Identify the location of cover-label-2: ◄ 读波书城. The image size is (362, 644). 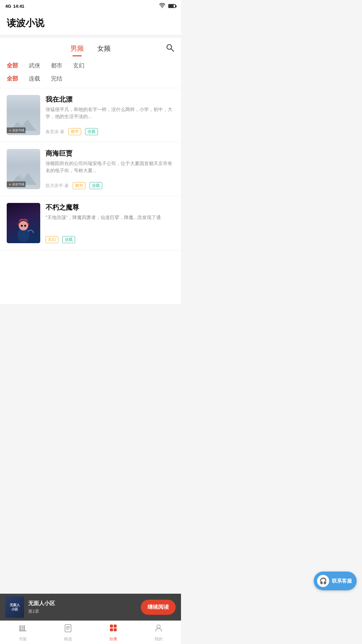
(16, 184).